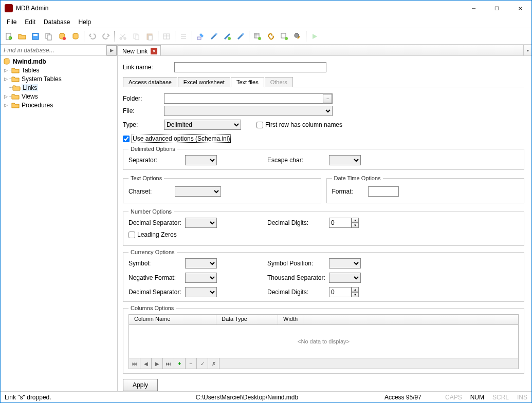  I want to click on new-file-icon, so click(9, 36).